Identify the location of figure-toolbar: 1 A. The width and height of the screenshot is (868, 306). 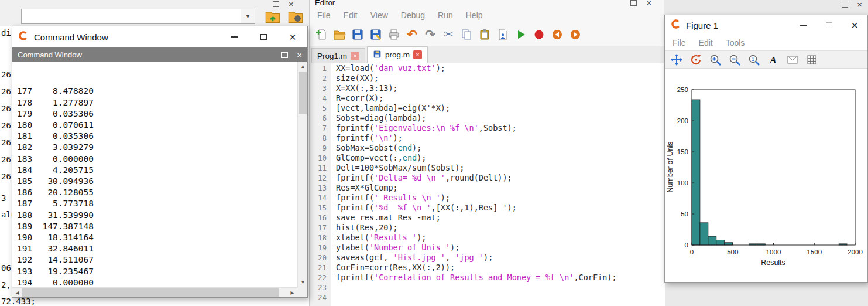
(766, 60).